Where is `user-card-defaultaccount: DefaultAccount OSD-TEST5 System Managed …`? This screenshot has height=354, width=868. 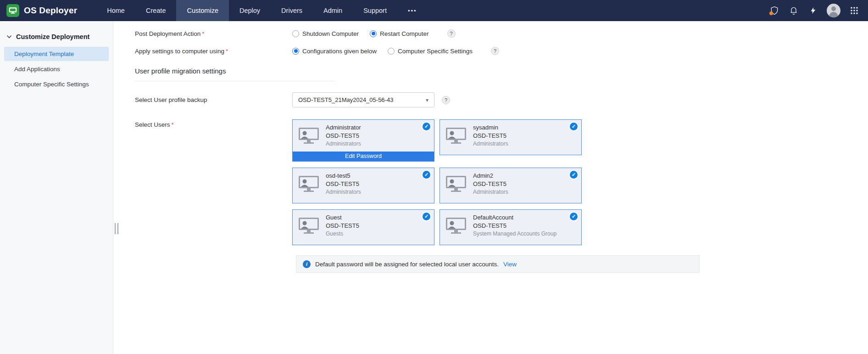
user-card-defaultaccount: DefaultAccount OSD-TEST5 System Managed … is located at coordinates (511, 227).